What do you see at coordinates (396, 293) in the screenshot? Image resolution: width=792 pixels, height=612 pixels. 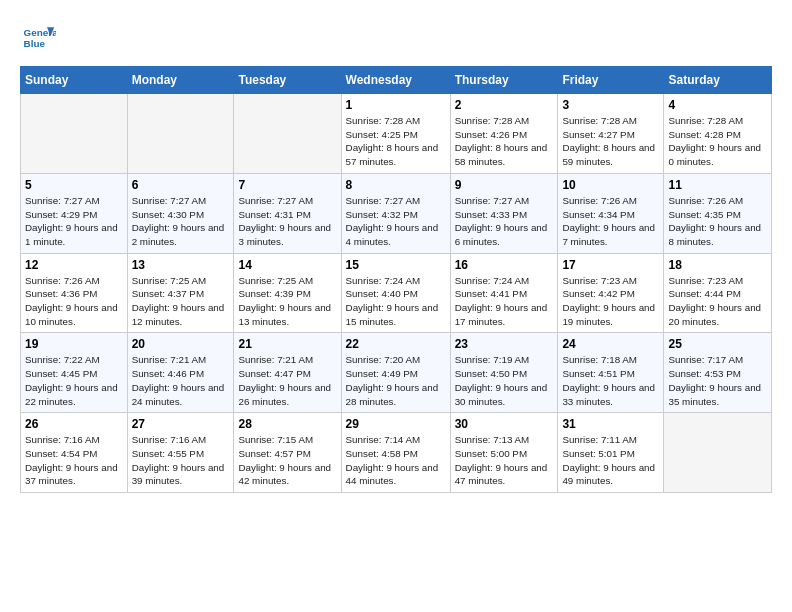 I see `calendar-cell: 15Sunrise: 7:24 AM Sunset: 4:40 PM Dayli…` at bounding box center [396, 293].